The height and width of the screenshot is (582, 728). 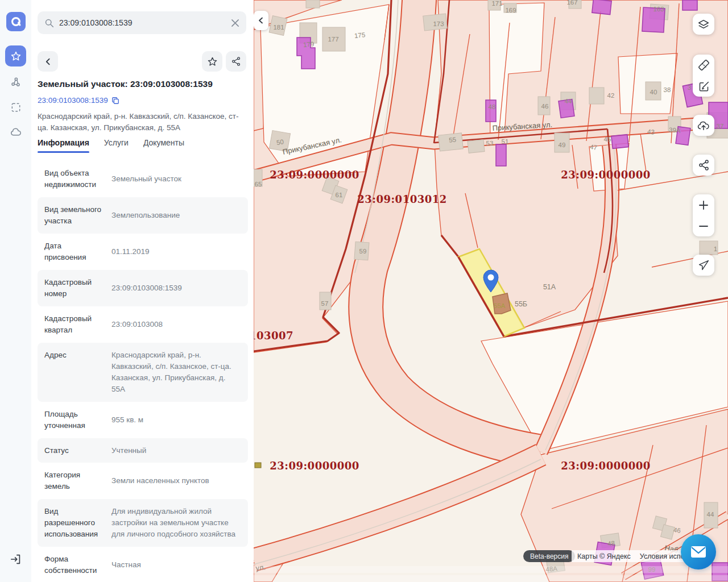 I want to click on copy-icon, so click(x=115, y=101).